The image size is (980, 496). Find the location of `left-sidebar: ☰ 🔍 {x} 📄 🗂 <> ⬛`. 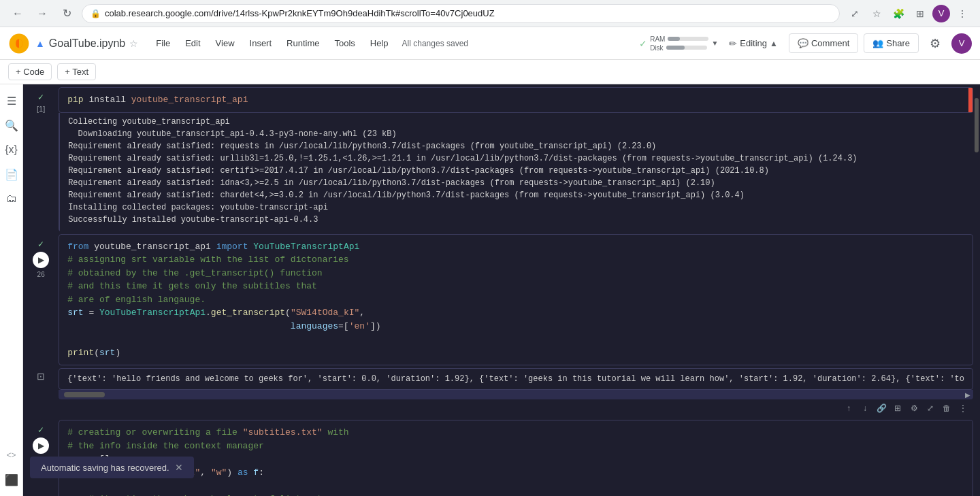

left-sidebar: ☰ 🔍 {x} 📄 🗂 <> ⬛ is located at coordinates (12, 290).